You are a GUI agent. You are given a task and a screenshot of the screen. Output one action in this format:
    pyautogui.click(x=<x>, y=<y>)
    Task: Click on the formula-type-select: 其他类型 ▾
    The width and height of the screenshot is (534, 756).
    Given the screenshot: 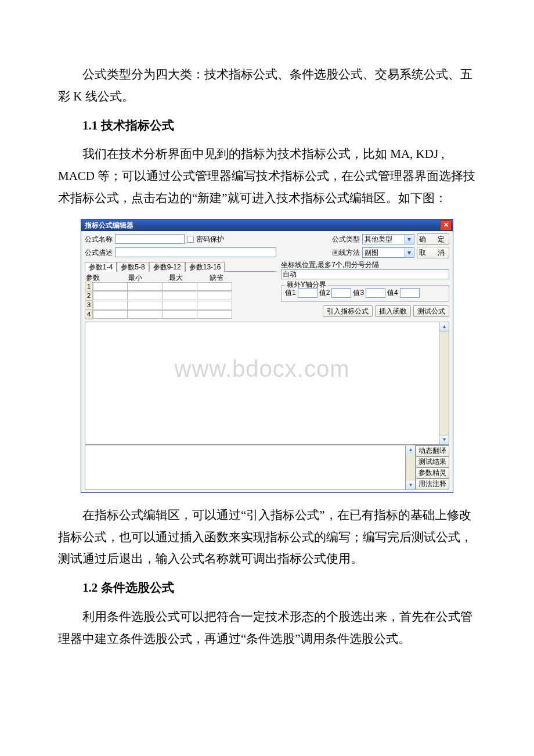 What is the action you would take?
    pyautogui.click(x=388, y=239)
    